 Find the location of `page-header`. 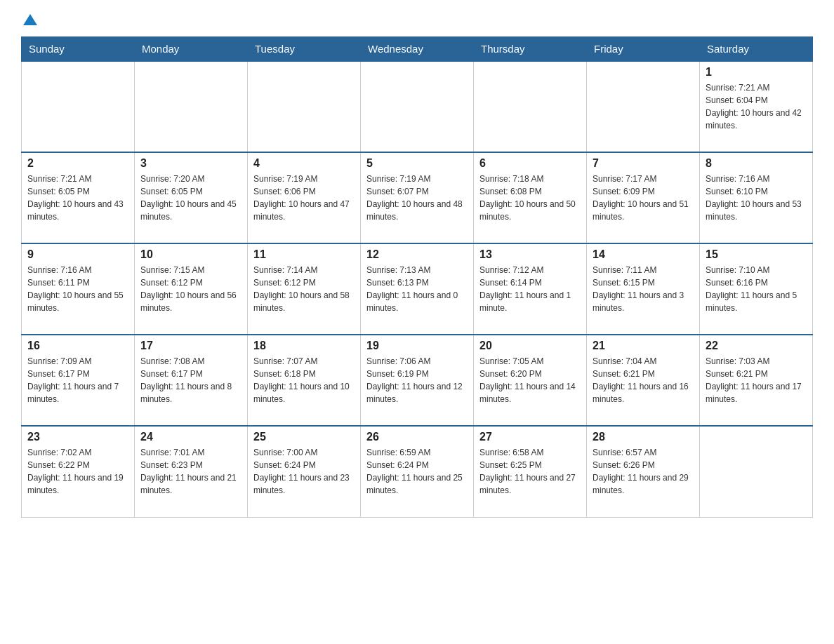

page-header is located at coordinates (417, 22).